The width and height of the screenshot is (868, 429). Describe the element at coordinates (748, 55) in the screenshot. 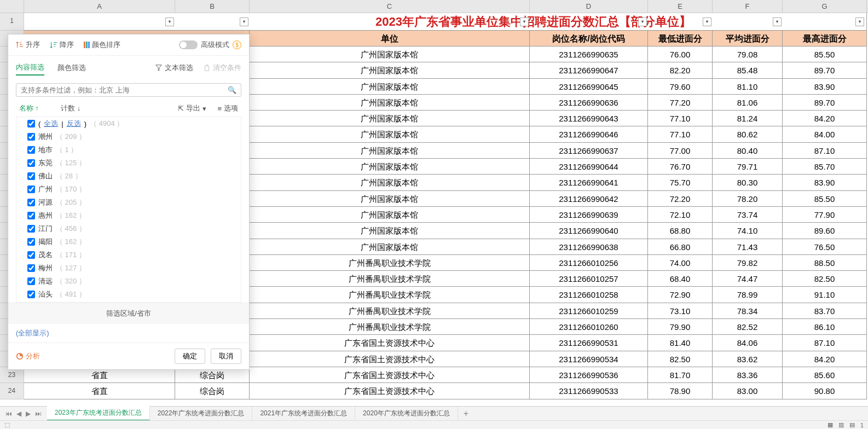

I see `cell-avg: 79.08` at that location.